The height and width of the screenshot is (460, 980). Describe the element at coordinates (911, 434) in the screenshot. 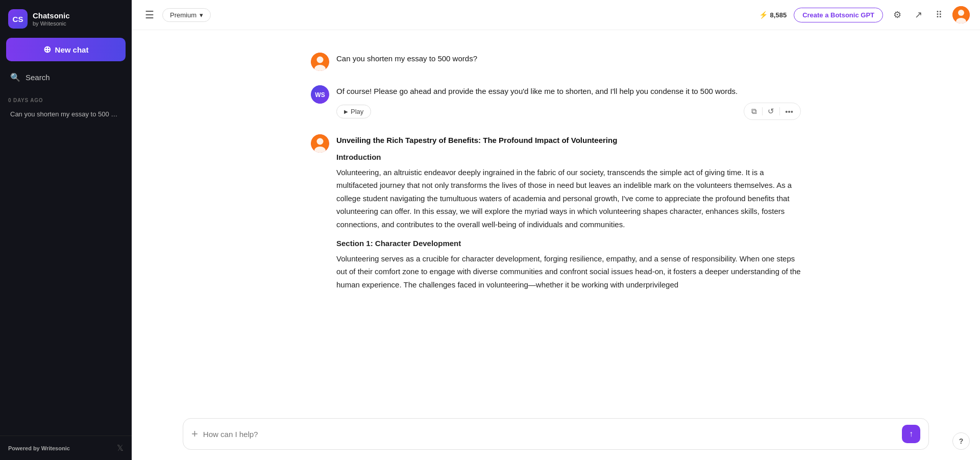

I see `send-icon: ↑` at that location.